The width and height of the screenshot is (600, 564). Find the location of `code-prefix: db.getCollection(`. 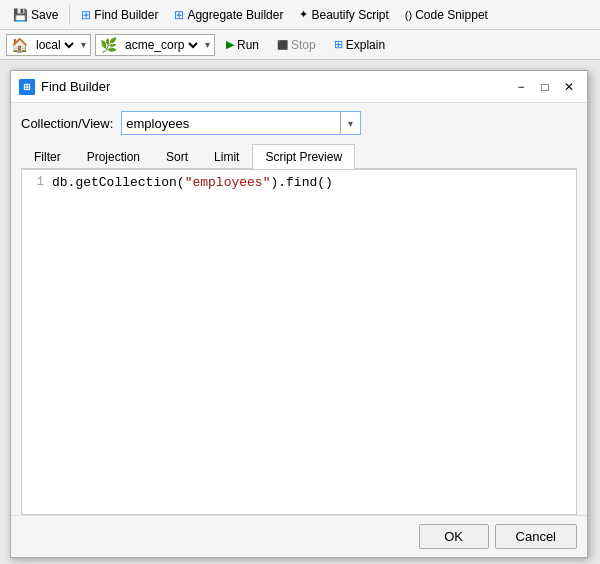

code-prefix: db.getCollection( is located at coordinates (118, 182).